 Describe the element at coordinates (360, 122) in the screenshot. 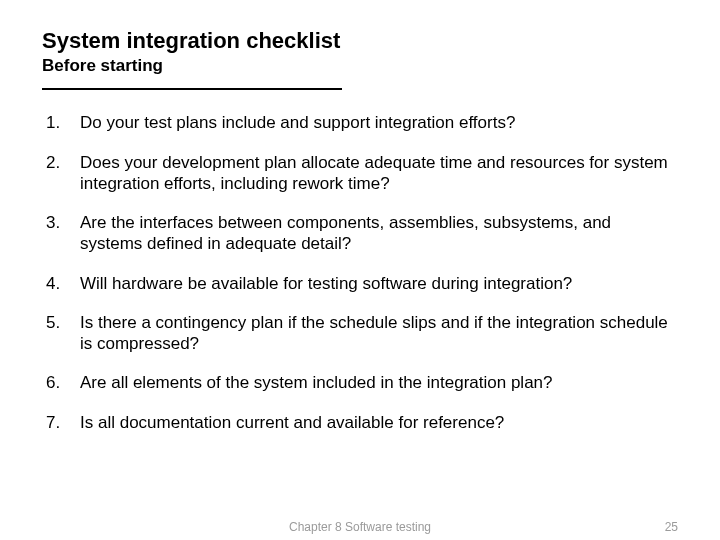

I see `list-item: Do your test plans include and support i…` at that location.